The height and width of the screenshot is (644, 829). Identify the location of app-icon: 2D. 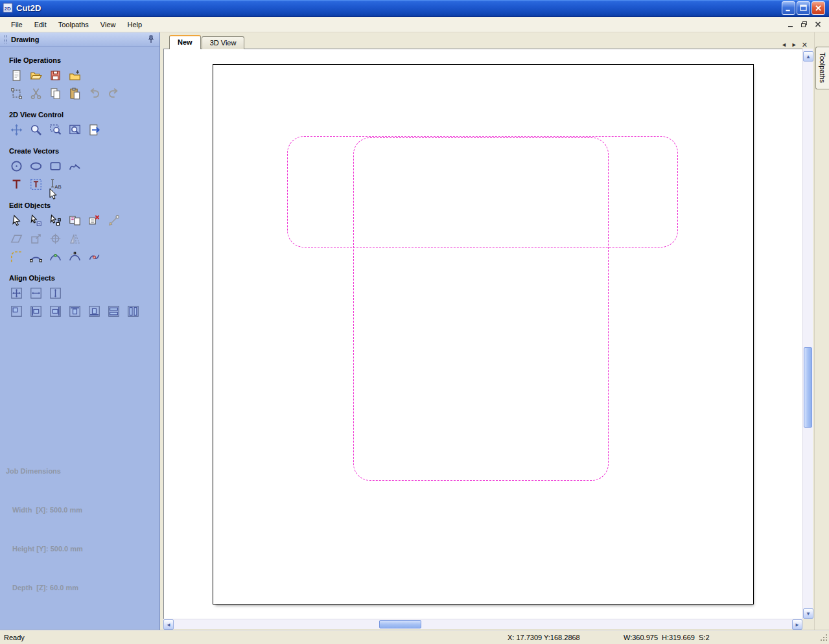
(8, 8).